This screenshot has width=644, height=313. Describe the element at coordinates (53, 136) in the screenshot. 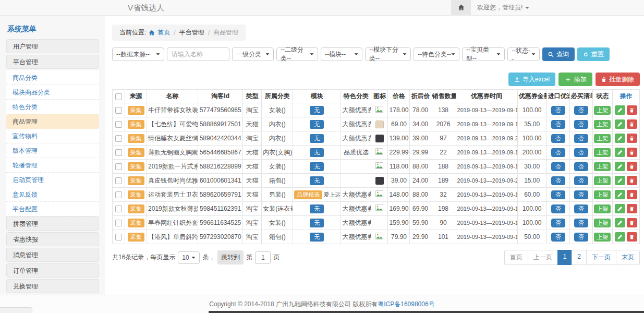

I see `sidebar-item-宣传物料: 宣传物料` at that location.